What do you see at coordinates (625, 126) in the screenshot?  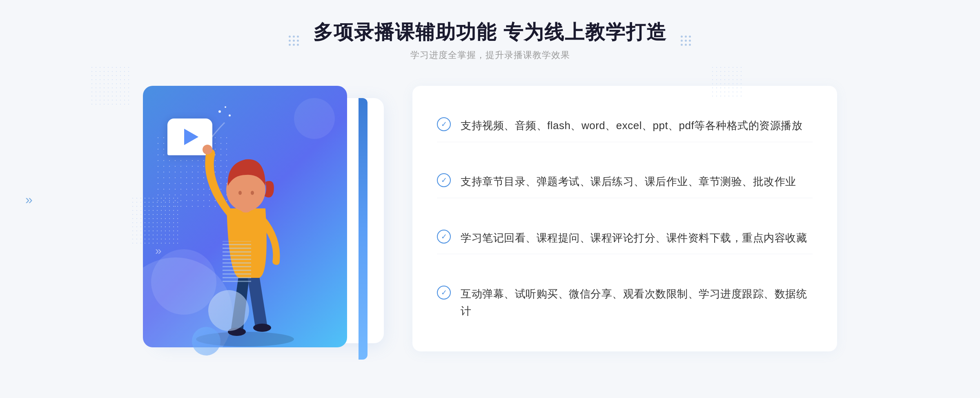 I see `feature-item-1: ✓ 支持视频、音频、flash、word、excel、ppt、pdf等各种格式的…` at bounding box center [625, 126].